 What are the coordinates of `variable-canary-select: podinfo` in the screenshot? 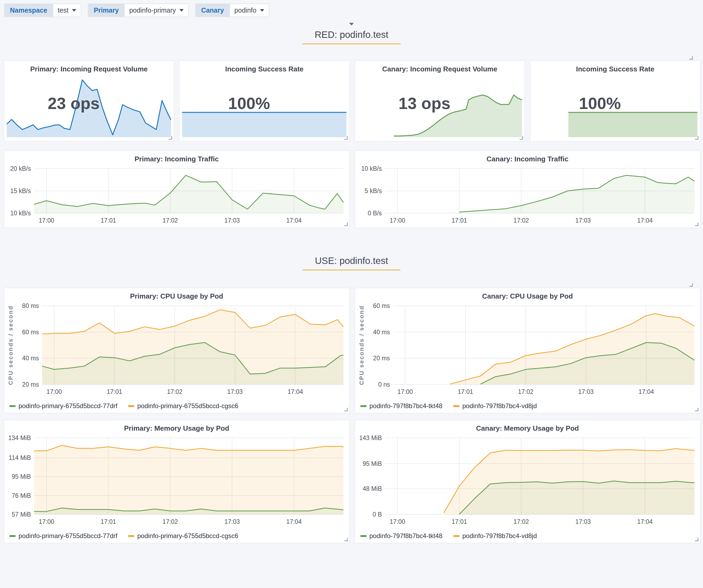 It's located at (249, 10).